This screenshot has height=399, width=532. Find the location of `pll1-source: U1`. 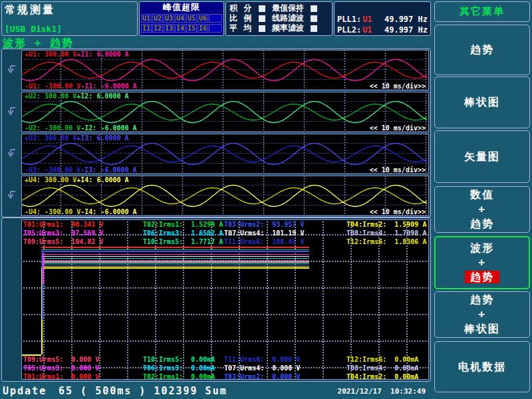

pll1-source: U1 is located at coordinates (367, 19).